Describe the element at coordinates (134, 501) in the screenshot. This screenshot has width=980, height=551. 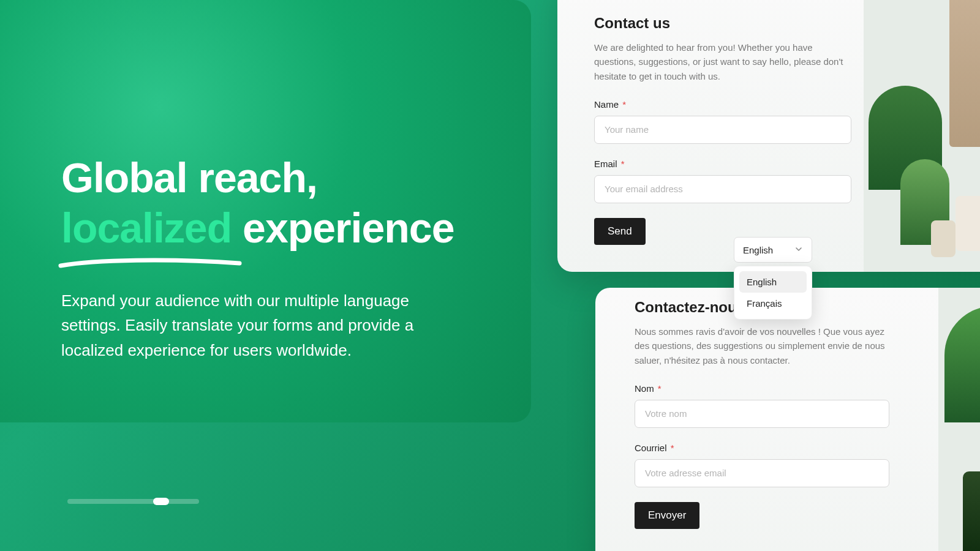
I see `carousel-progress` at that location.